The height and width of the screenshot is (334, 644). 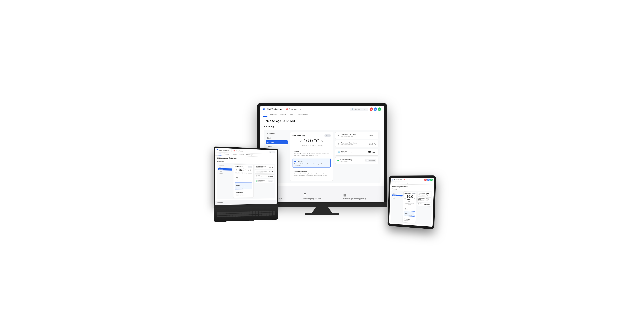 What do you see at coordinates (264, 176) in the screenshot?
I see `laptop-sensor-raumluft: RaumluftCO₂-Gehalt im Normalbereich 613 …` at bounding box center [264, 176].